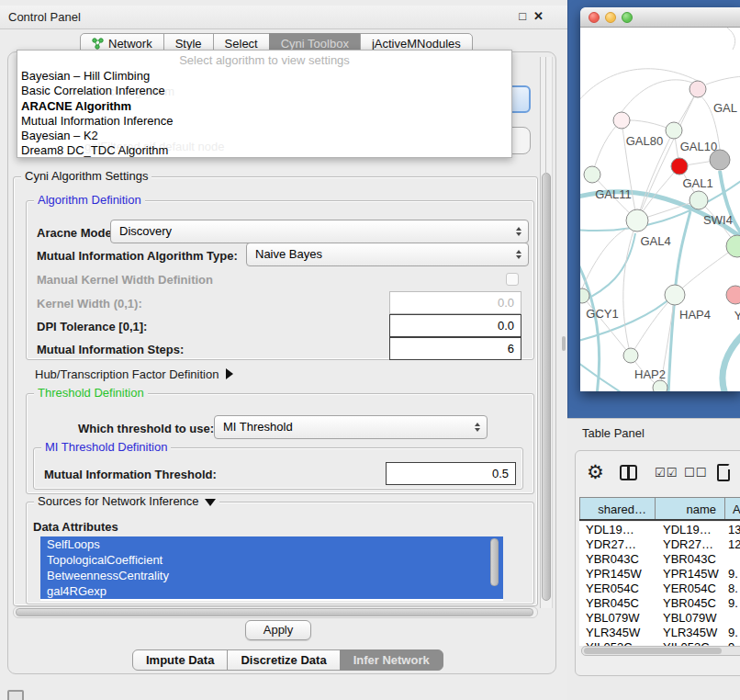  Describe the element at coordinates (659, 617) in the screenshot. I see `table-row: YBL079WYBL079W` at that location.